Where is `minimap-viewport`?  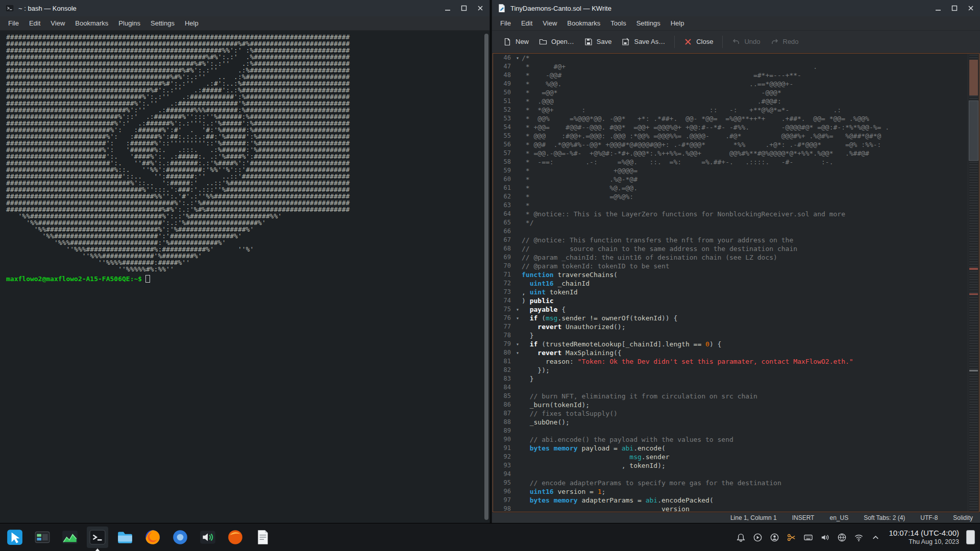 minimap-viewport is located at coordinates (974, 131).